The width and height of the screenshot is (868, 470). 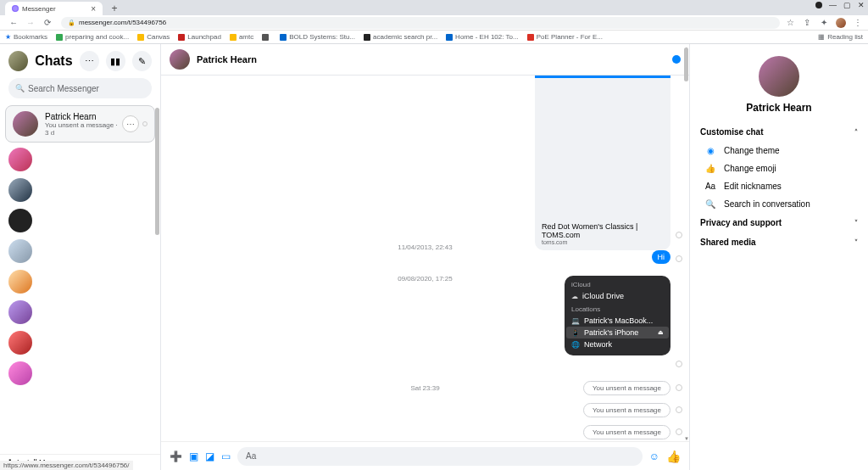 I want to click on bookmark-item: academic search pr..., so click(x=400, y=37).